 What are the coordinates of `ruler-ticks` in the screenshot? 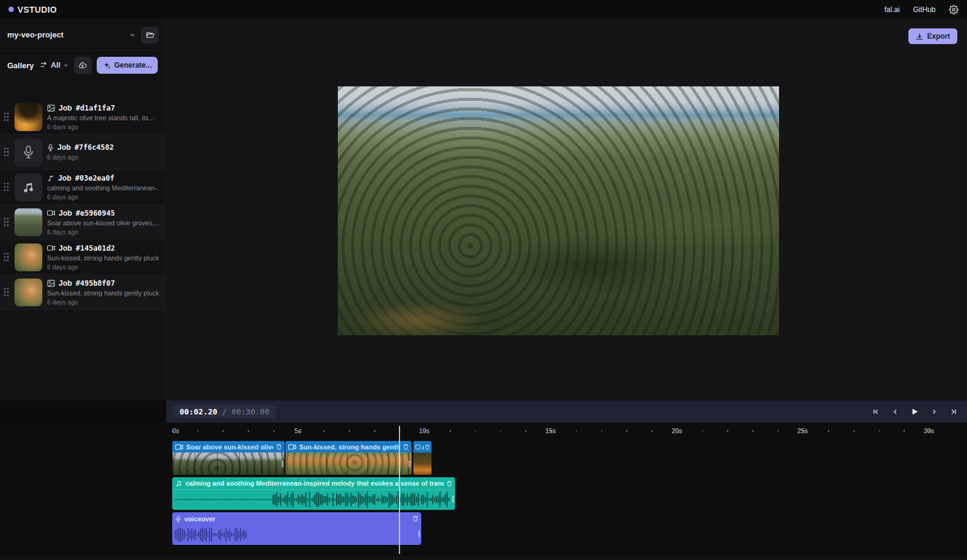 It's located at (553, 431).